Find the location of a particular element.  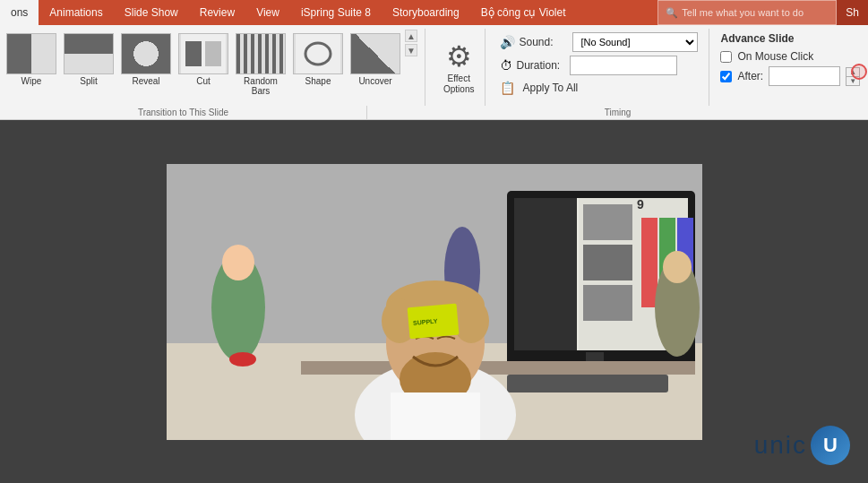

transition-wipe: Wipe is located at coordinates (31, 64).